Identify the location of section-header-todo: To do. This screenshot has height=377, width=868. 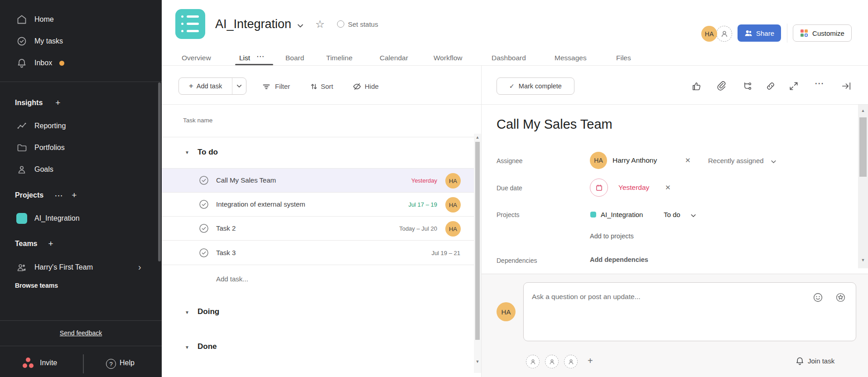
(207, 152).